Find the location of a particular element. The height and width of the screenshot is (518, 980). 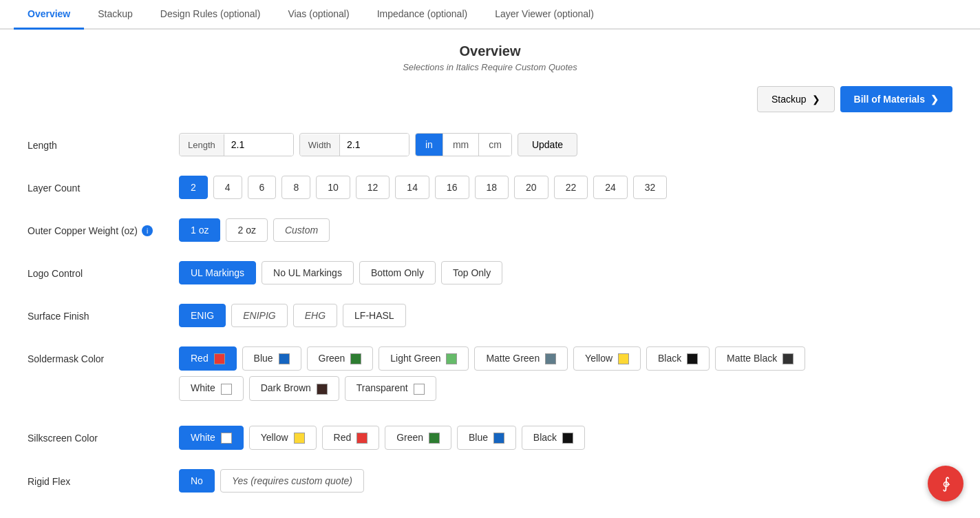

unit-mm-button: mm is located at coordinates (461, 145).